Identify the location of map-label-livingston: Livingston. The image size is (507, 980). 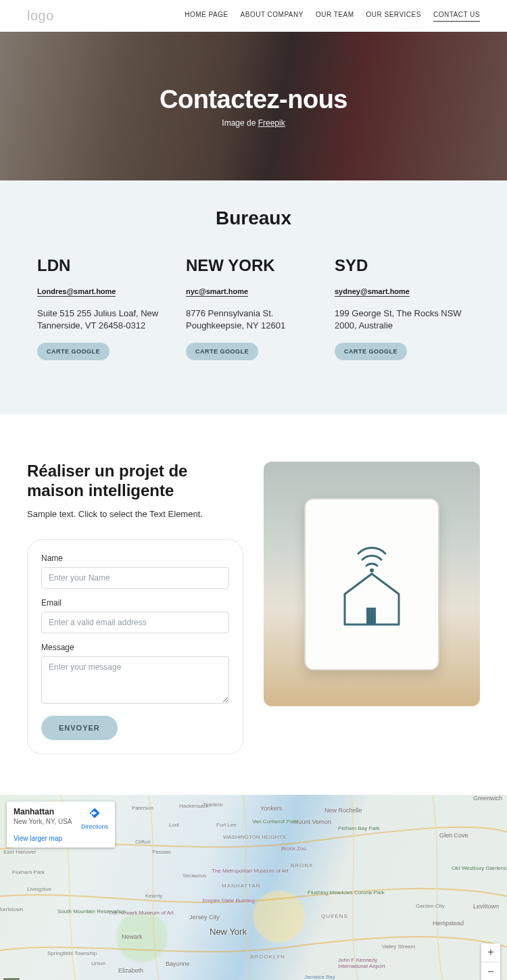
(39, 889).